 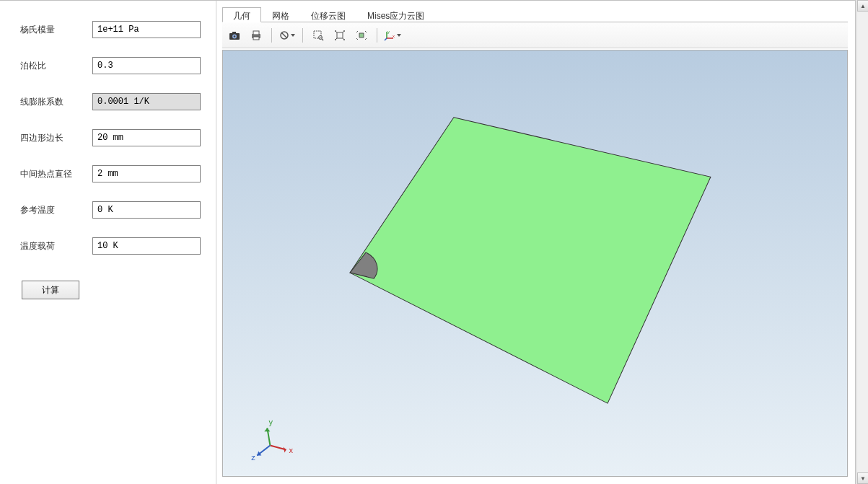 What do you see at coordinates (146, 102) in the screenshot?
I see `input-thermal-expansion` at bounding box center [146, 102].